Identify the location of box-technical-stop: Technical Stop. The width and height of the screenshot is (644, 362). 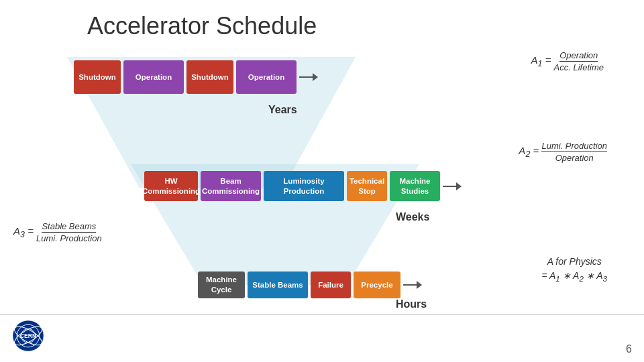
(367, 186).